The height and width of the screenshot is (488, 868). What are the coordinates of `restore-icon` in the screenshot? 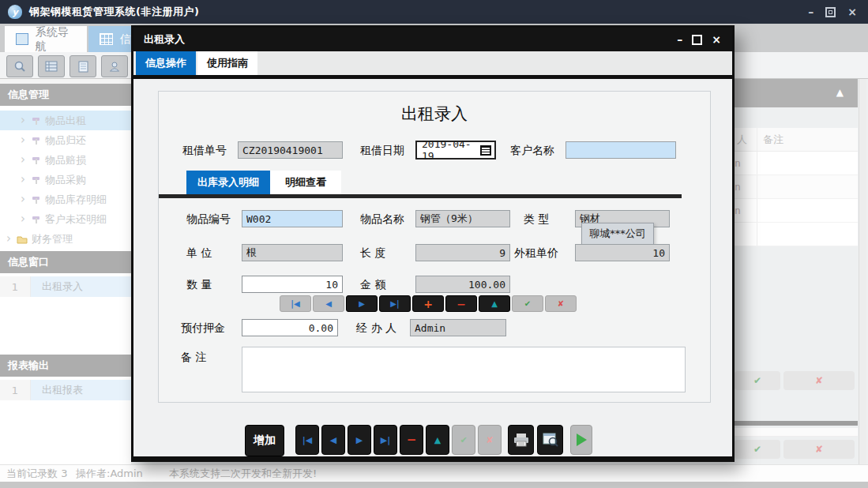 It's located at (831, 13).